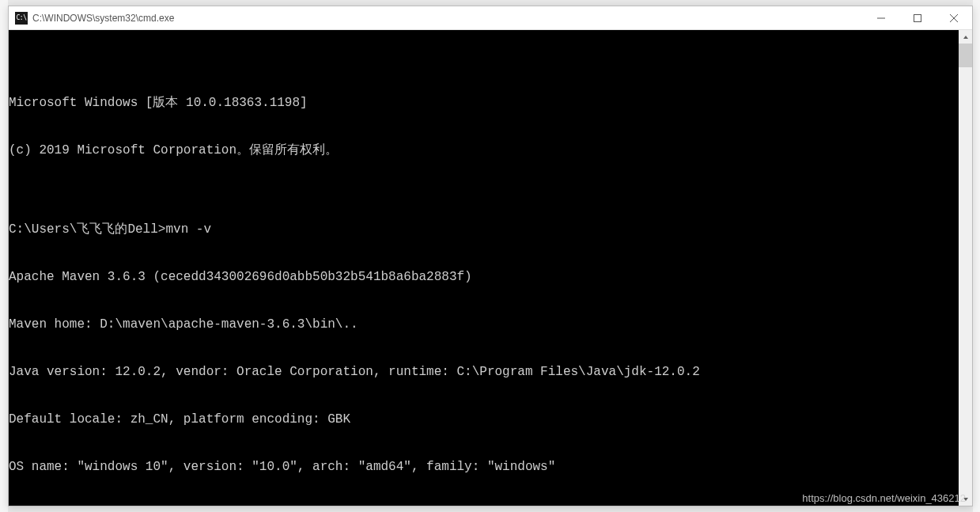 This screenshot has width=980, height=512. Describe the element at coordinates (954, 18) in the screenshot. I see `close-icon` at that location.